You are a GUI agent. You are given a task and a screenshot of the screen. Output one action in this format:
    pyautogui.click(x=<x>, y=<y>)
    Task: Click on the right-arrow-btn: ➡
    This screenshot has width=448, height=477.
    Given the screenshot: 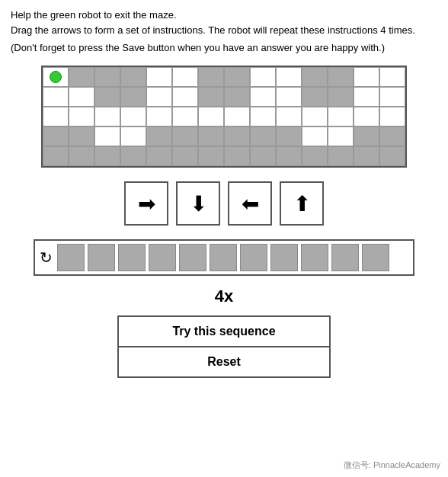 What is the action you would take?
    pyautogui.click(x=146, y=203)
    